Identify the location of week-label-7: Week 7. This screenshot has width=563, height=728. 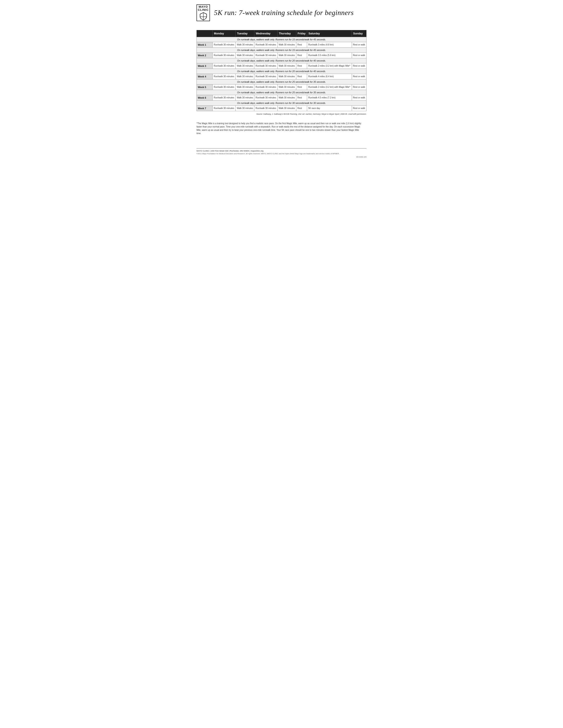
(205, 108).